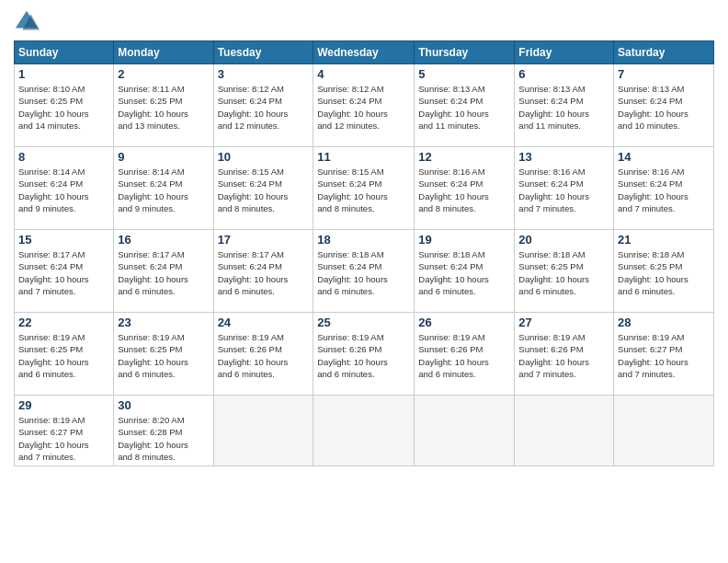 Image resolution: width=728 pixels, height=563 pixels. What do you see at coordinates (364, 189) in the screenshot?
I see `table-row: 11Sunrise: 8:15 AM Sunset: 6:24 PM Dayli…` at bounding box center [364, 189].